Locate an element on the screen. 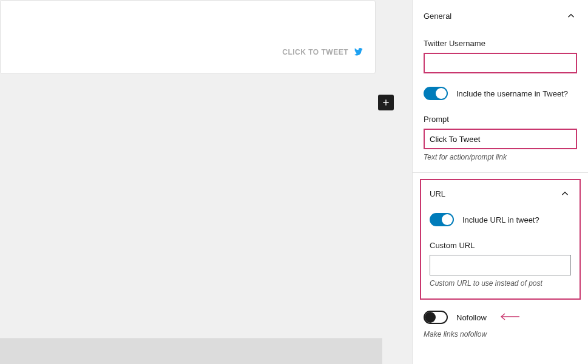 The image size is (588, 364). include-url-toggle-row: Include URL in tweet? is located at coordinates (500, 220).